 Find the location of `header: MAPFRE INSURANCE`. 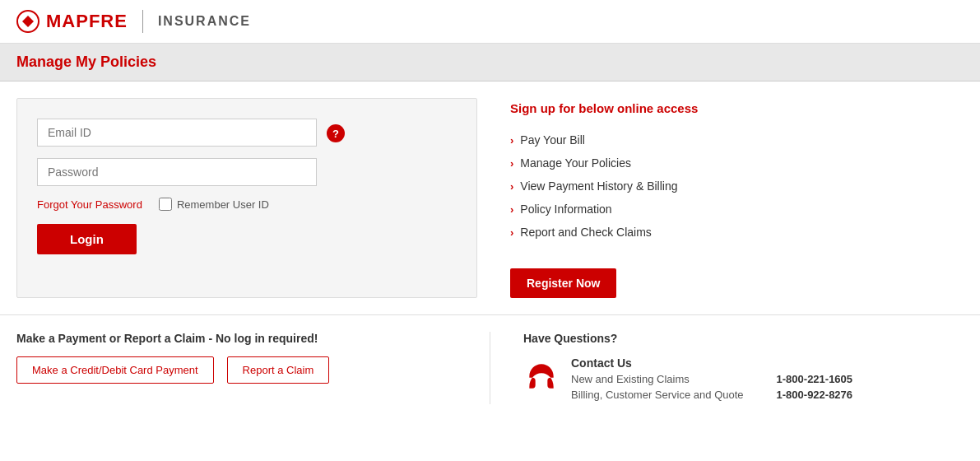

header: MAPFRE INSURANCE is located at coordinates (490, 21).